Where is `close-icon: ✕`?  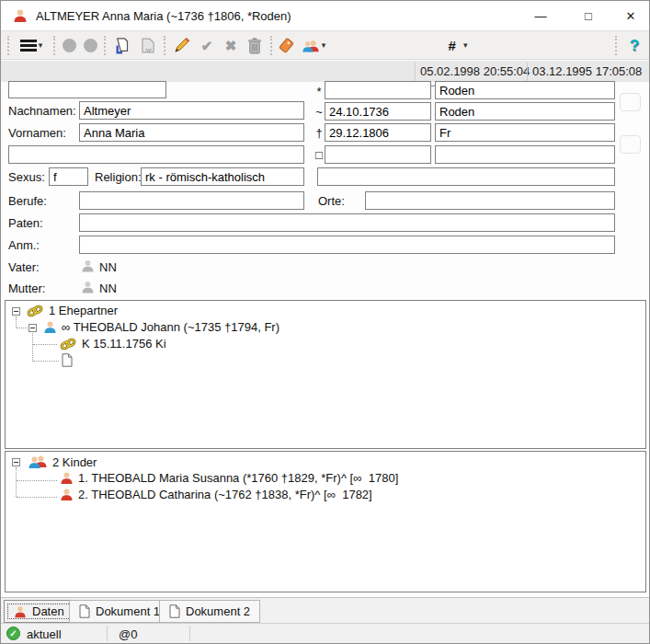 close-icon: ✕ is located at coordinates (631, 17).